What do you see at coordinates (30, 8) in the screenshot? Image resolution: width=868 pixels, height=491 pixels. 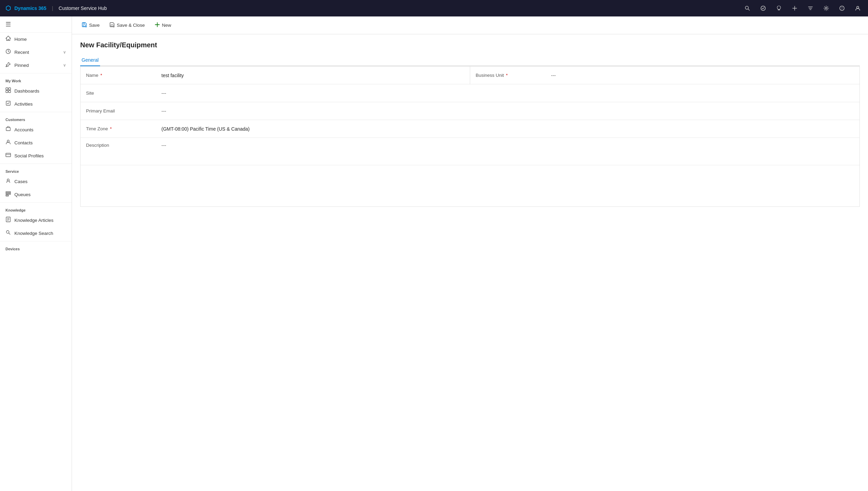 I see `brand-name: Dynamics 365` at bounding box center [30, 8].